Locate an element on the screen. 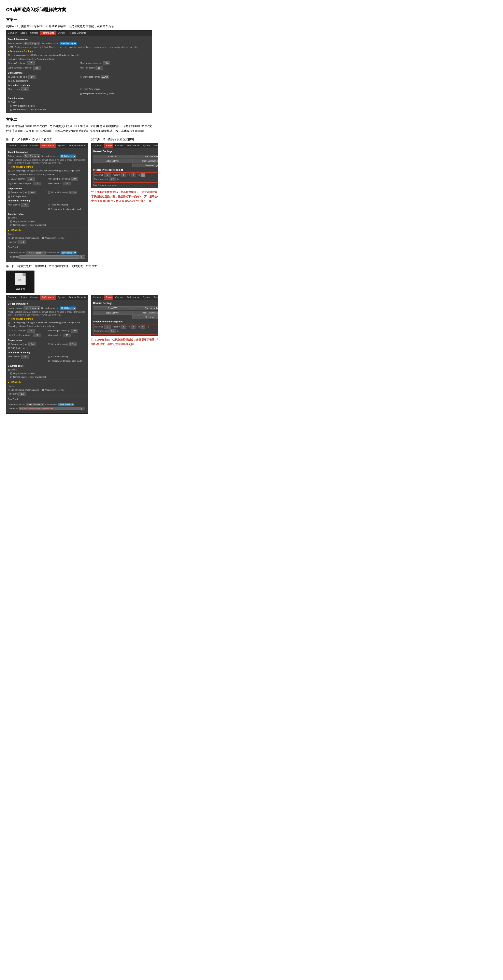 Image resolution: width=503 pixels, height=980 pixels. gi-aa-input is located at coordinates (31, 63).